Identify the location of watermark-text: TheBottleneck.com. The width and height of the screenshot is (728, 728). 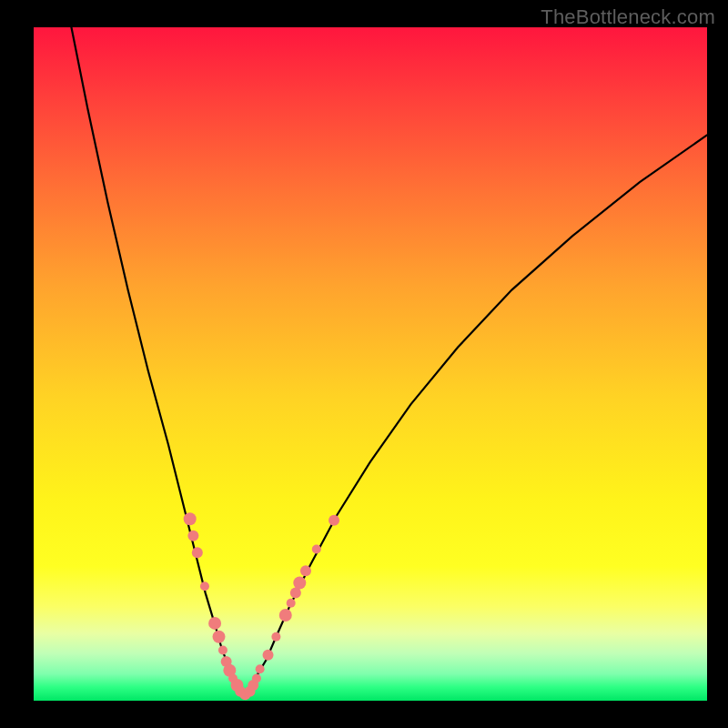
(628, 17).